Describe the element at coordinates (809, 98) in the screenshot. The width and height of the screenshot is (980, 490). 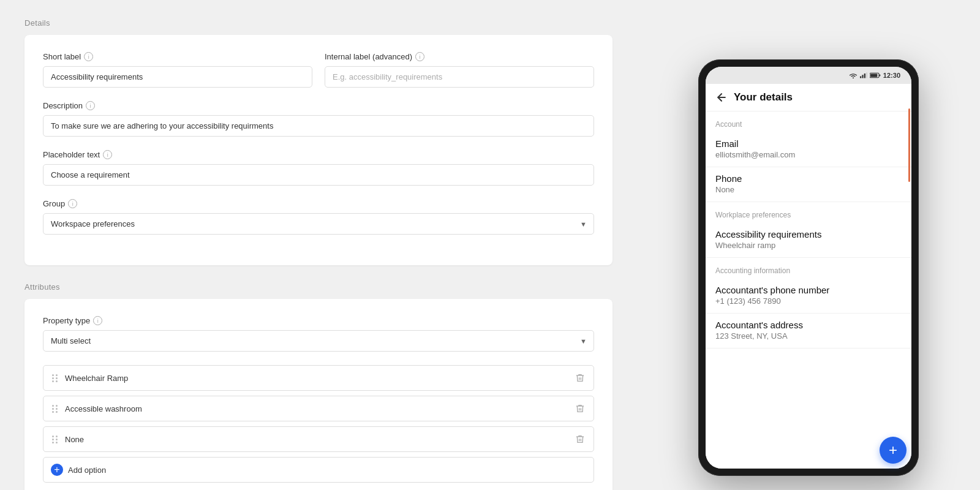
I see `phone-header: Your details` at that location.